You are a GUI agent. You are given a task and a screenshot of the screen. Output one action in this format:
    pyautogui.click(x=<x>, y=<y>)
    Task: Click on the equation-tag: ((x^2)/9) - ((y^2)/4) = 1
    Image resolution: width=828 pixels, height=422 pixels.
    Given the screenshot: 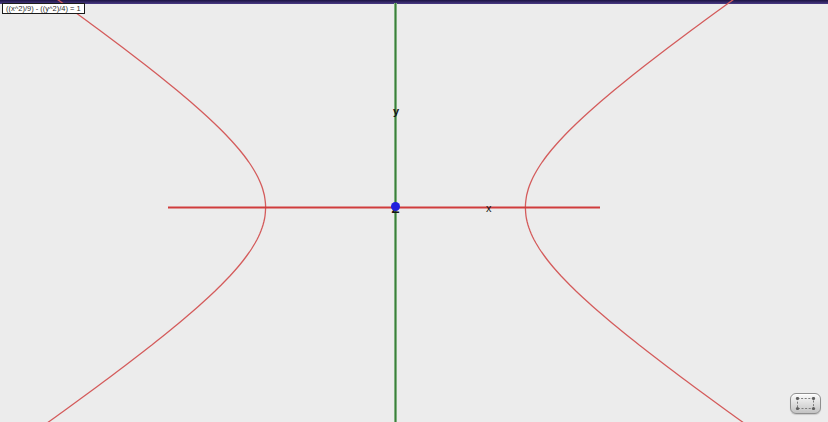 What is the action you would take?
    pyautogui.click(x=44, y=8)
    